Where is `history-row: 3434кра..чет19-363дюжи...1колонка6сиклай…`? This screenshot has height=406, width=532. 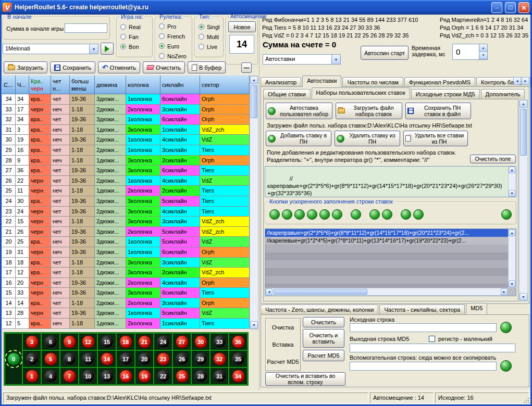 history-row: 3434кра..чет19-363дюжи...1колонка6сиклай… is located at coordinates (126, 99).